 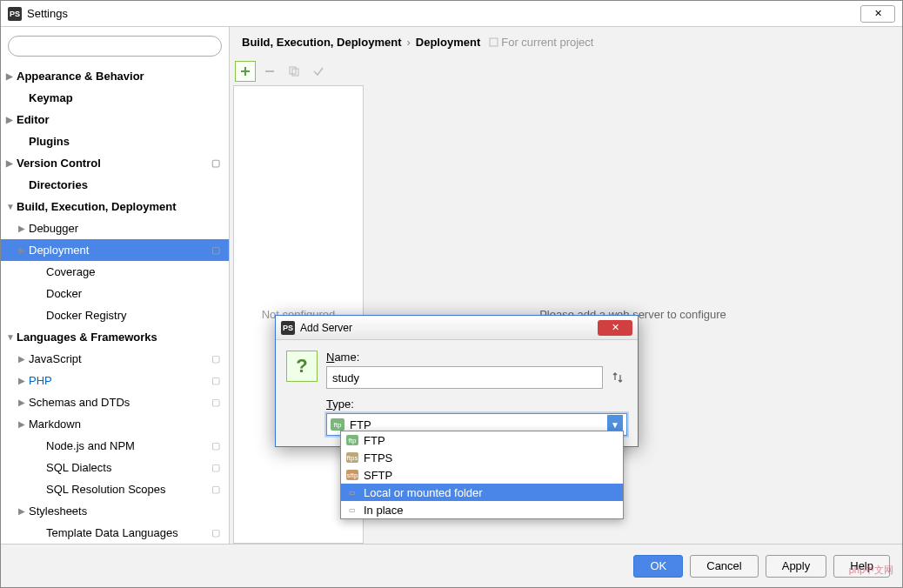 What do you see at coordinates (352, 492) in the screenshot?
I see `local-icon: ▭` at bounding box center [352, 492].